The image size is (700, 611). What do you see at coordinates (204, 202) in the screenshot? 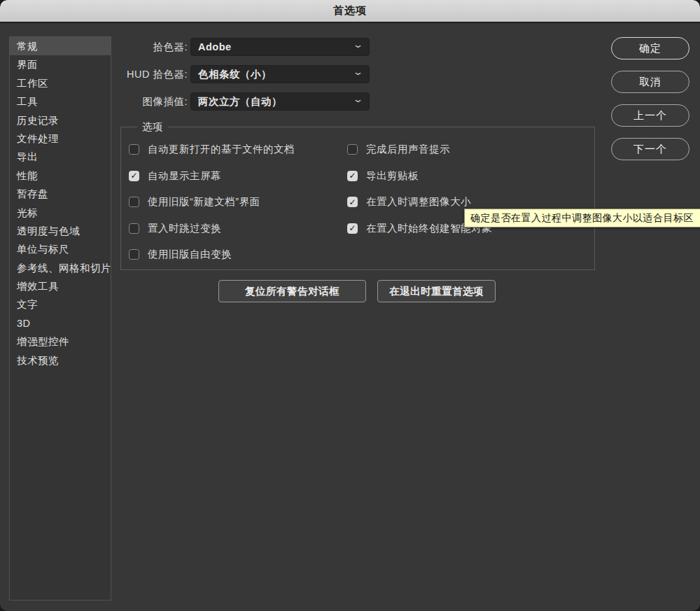
I see `checkbox-label: 使用旧版“新建文档”界面` at bounding box center [204, 202].